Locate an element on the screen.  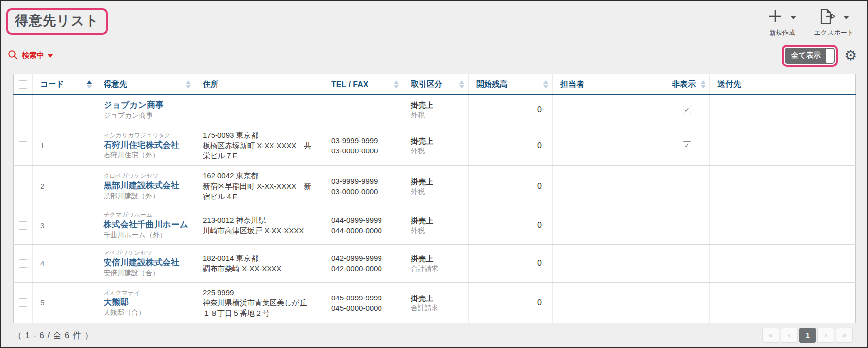
search-filter-toggle: 検索中 is located at coordinates (30, 56).